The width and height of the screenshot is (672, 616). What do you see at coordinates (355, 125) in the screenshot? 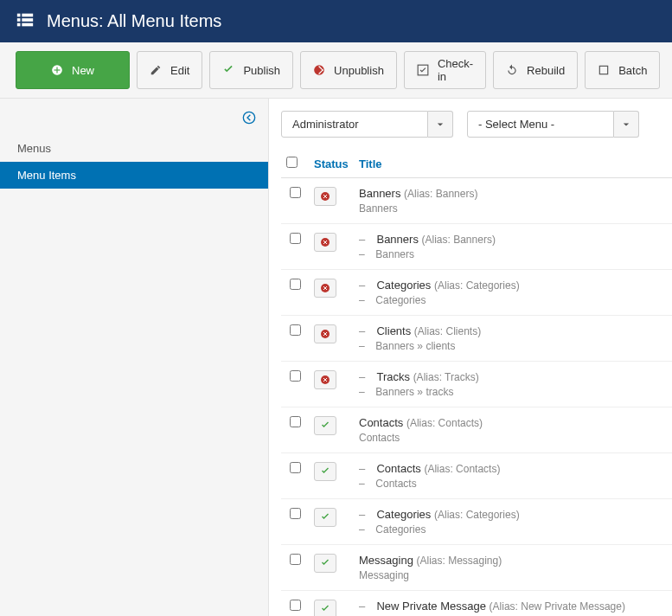
I see `client-select-value: Administrator` at bounding box center [355, 125].